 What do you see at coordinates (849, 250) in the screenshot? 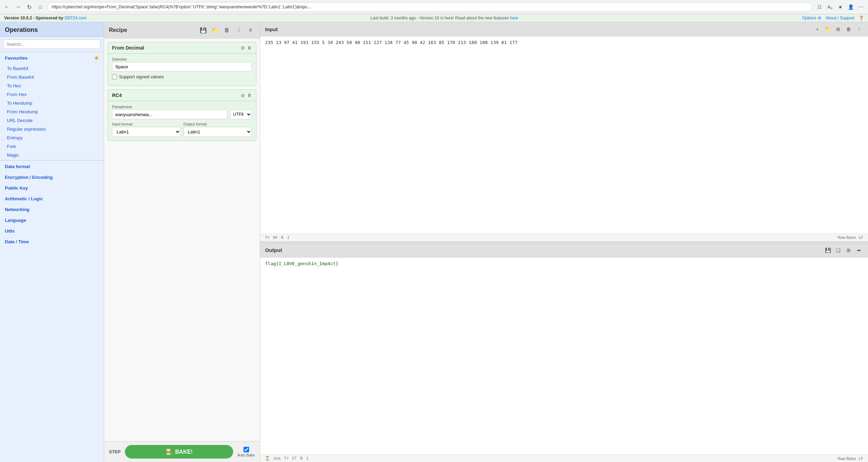
I see `output-expand-button: ⊞` at bounding box center [849, 250].